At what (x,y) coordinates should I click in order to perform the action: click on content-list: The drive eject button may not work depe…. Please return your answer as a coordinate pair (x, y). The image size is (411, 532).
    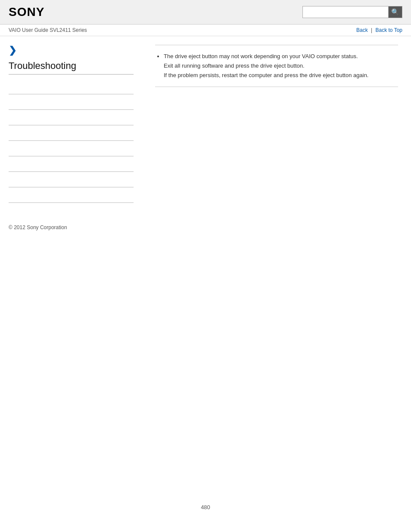
    Looking at the image, I should click on (277, 66).